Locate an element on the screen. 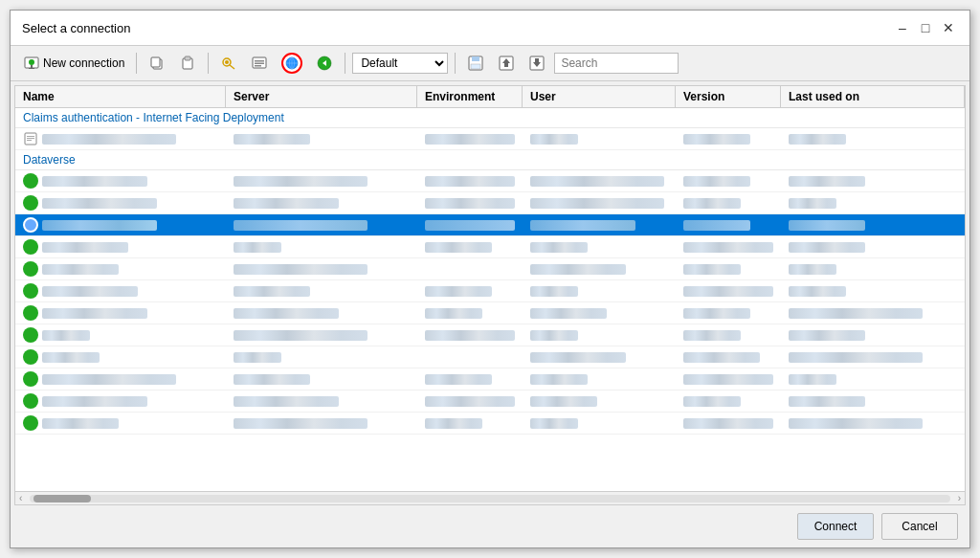  new-connection-icon is located at coordinates (32, 63).